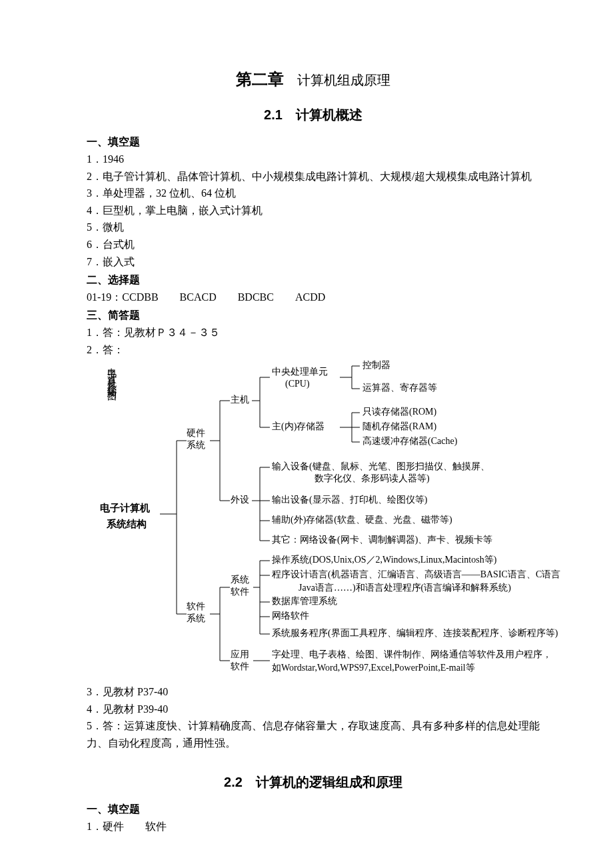 This screenshot has width=613, height=868. Describe the element at coordinates (416, 575) in the screenshot. I see `lang-label-1: 程序设计语言(机器语言、汇编语言、高级语言——BASIC语言、C语言` at that location.